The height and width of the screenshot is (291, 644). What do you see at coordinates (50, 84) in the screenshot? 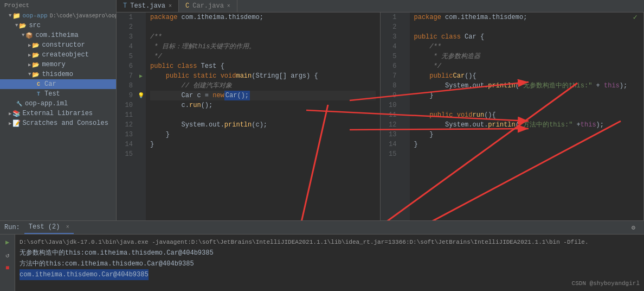
I see `car-label: Car` at bounding box center [50, 84].